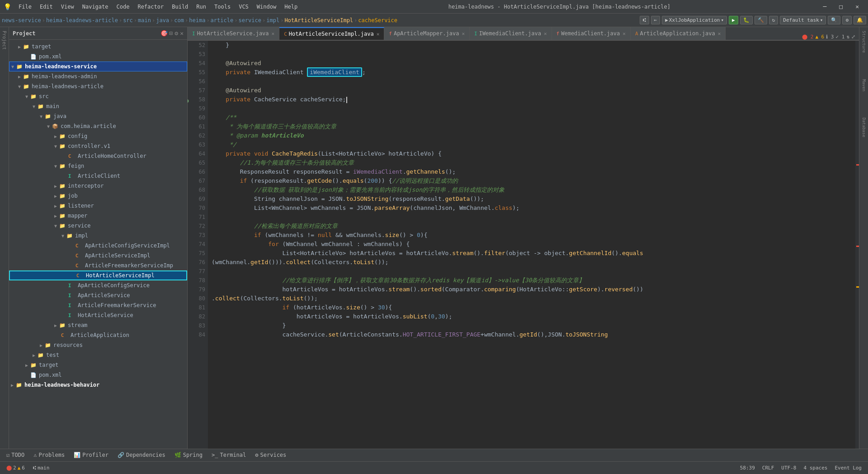 This screenshot has height=474, width=868. Describe the element at coordinates (98, 265) in the screenshot. I see `tree-item-freemarkerimpl: C ArticleFreemarkerServiceImp` at that location.